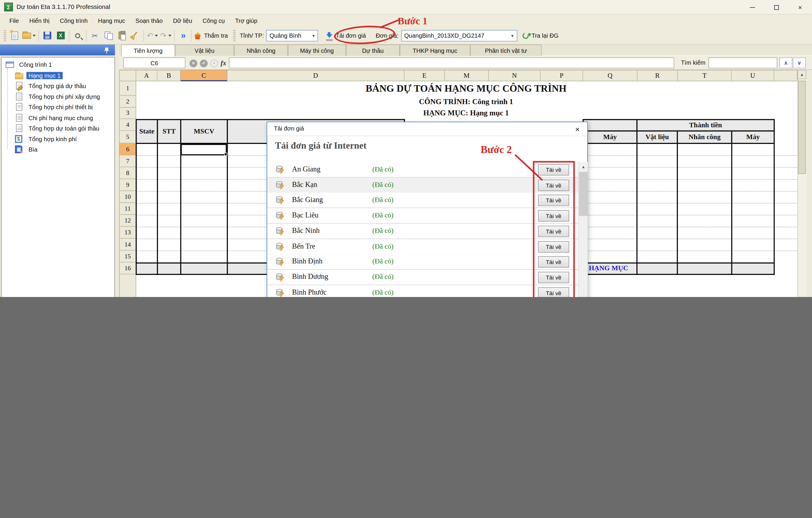 The width and height of the screenshot is (812, 518). Describe the element at coordinates (786, 63) in the screenshot. I see `search-up-button: ∧` at that location.